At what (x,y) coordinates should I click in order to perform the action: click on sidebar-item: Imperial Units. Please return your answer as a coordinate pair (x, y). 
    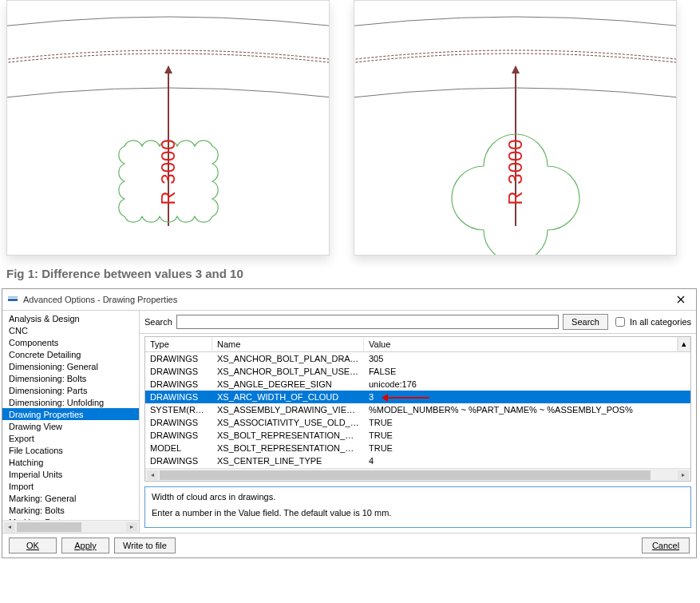
    Looking at the image, I should click on (70, 474).